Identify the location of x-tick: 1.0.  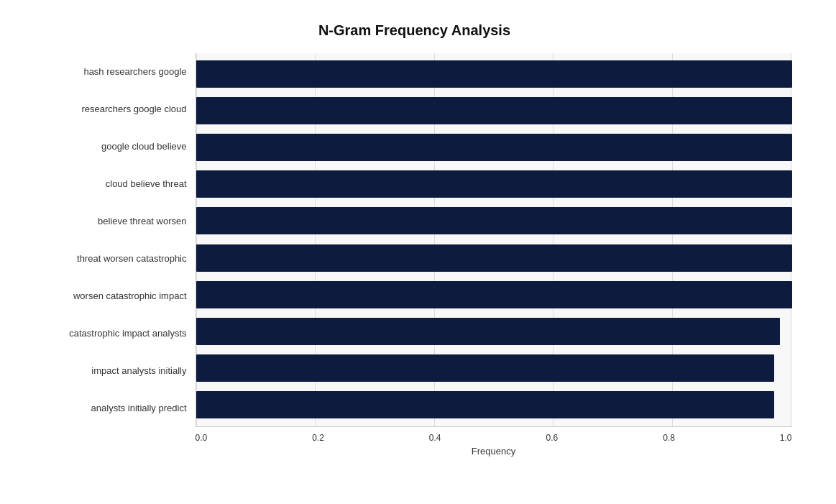
(786, 438).